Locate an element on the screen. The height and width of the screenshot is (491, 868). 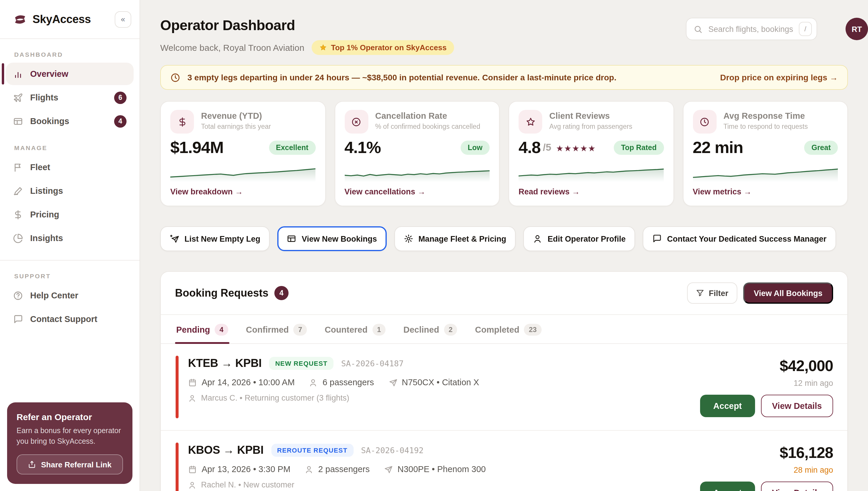
sidebar-item-help-center: Help Center is located at coordinates (70, 295).